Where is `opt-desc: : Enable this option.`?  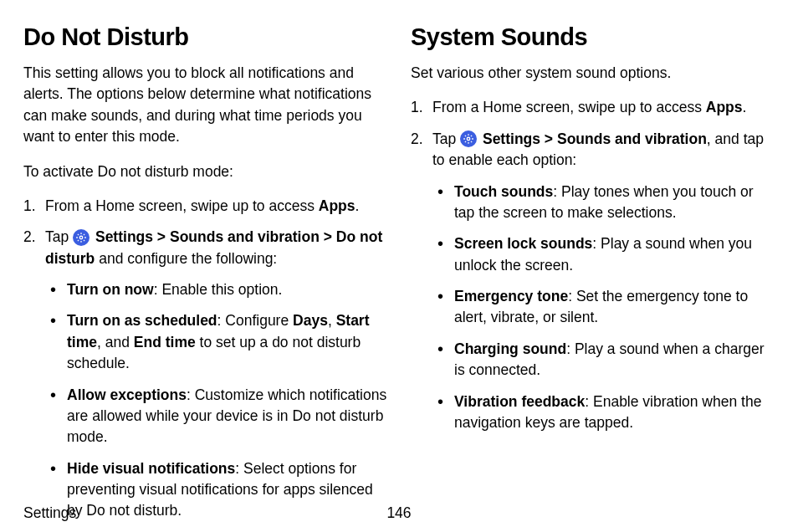 opt-desc: : Enable this option. is located at coordinates (218, 289).